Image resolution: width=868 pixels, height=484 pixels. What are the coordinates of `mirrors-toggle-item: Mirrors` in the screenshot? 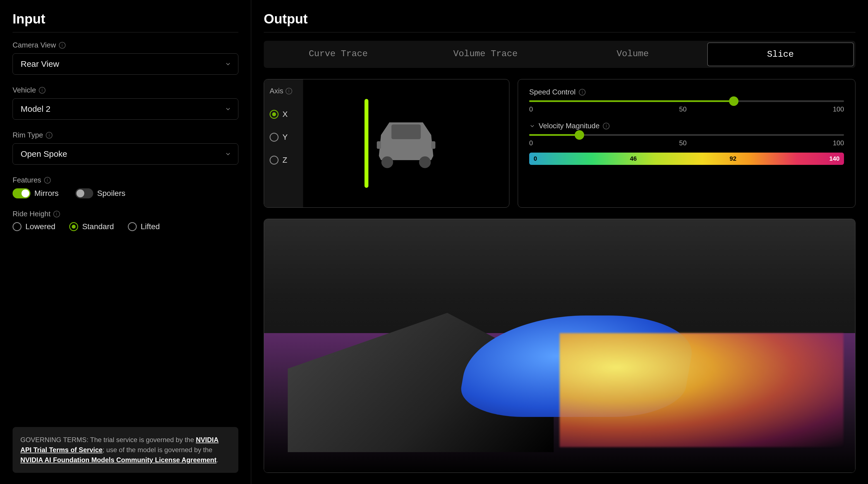 It's located at (36, 193).